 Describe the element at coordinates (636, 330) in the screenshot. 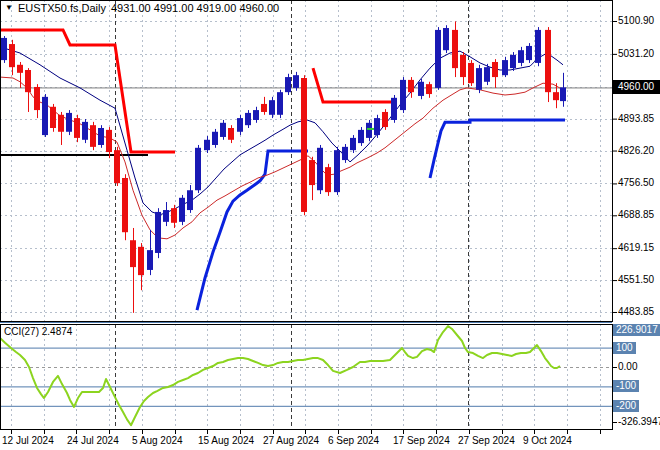

I see `indicator-axis-label: 226.9017` at that location.